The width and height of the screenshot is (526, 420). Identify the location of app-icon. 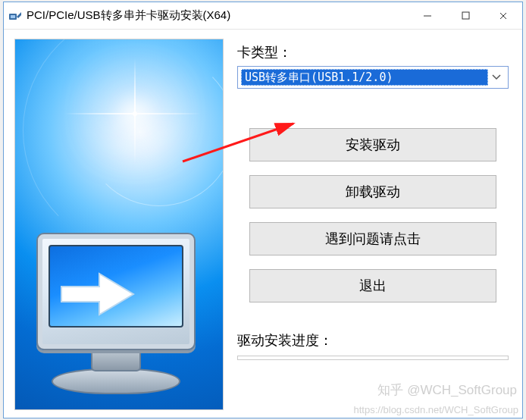
(15, 16).